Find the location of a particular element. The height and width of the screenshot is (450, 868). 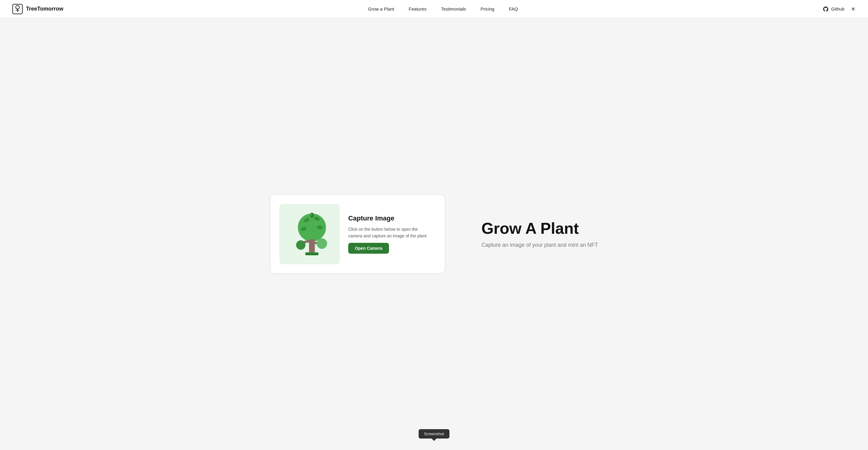

tree-svg is located at coordinates (309, 234).